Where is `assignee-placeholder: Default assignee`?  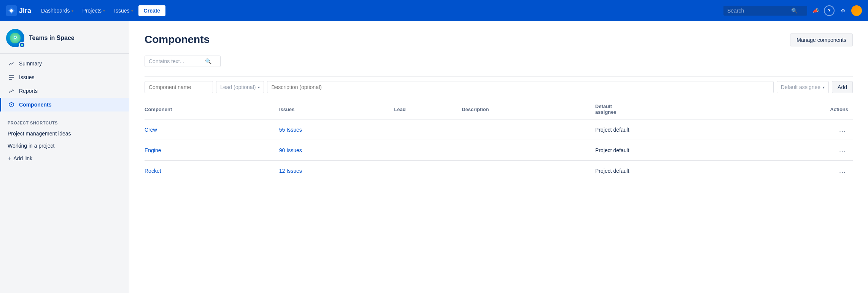 assignee-placeholder: Default assignee is located at coordinates (801, 87).